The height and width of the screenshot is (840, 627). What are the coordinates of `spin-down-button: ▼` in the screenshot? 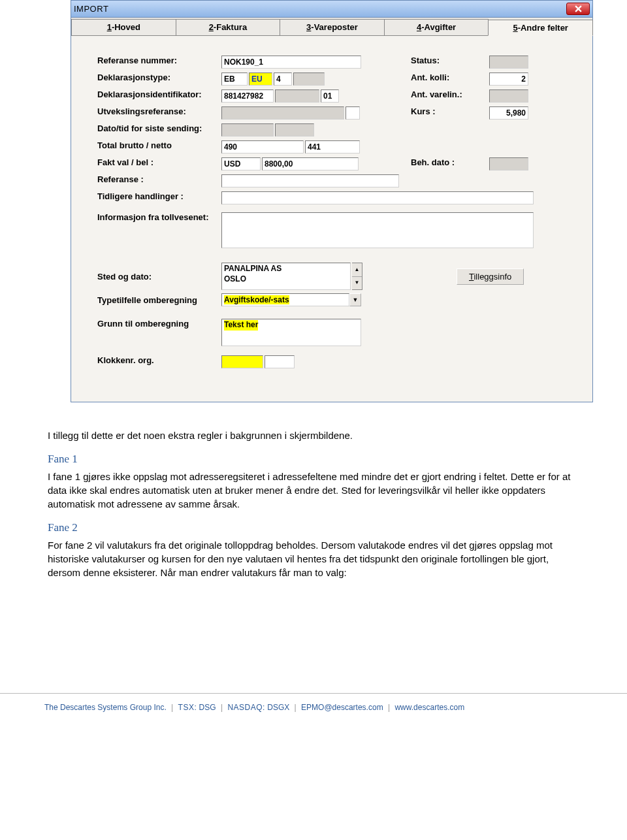 It's located at (357, 283).